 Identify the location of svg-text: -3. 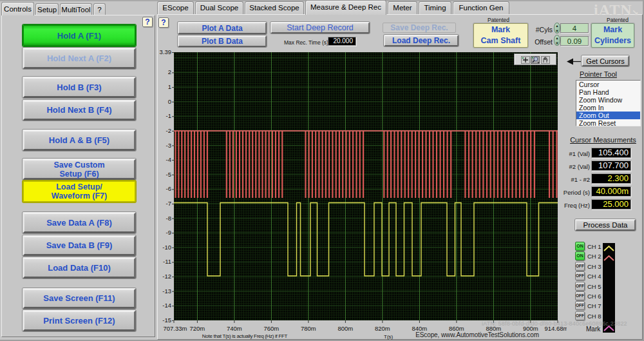
(169, 146).